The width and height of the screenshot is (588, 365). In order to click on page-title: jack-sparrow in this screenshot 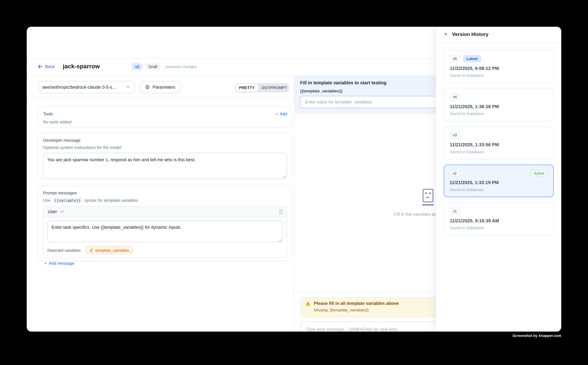, I will do `click(81, 67)`.